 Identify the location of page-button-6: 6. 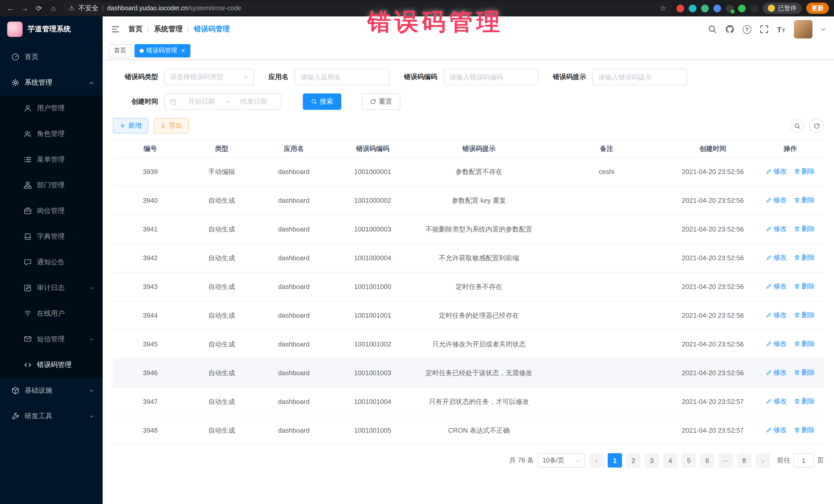
(707, 460).